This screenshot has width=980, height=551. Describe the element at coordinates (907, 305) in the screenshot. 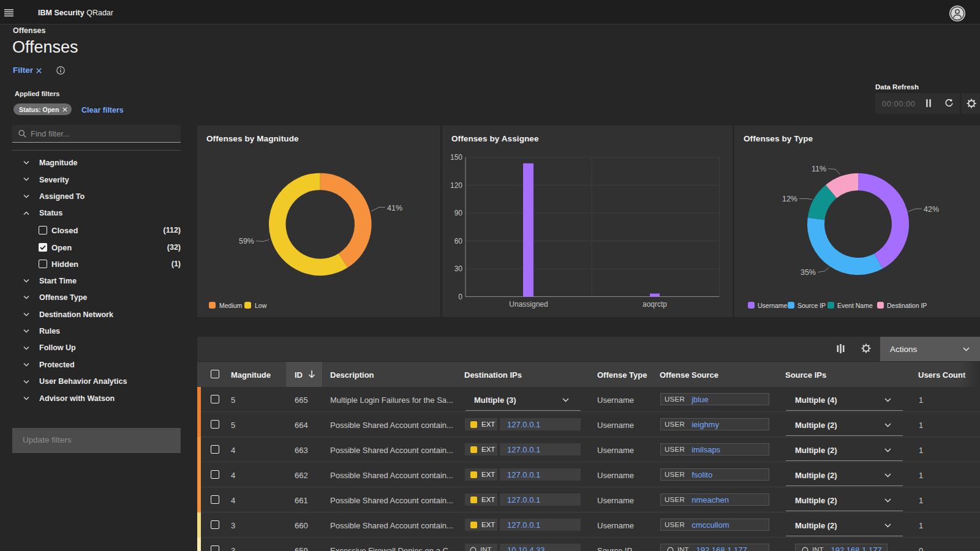

I see `svg-text: Destination IP` at that location.